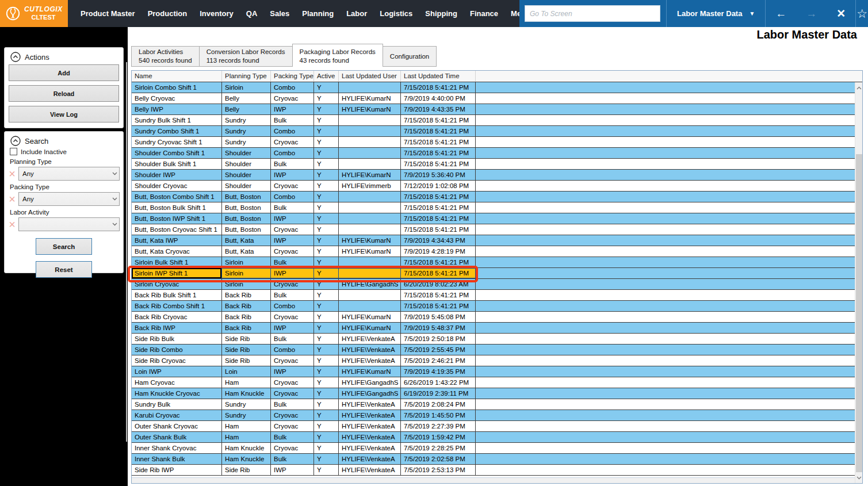 Image resolution: width=868 pixels, height=486 pixels. I want to click on table-row: Shoulder Bulk Shift 1ShoulderBulkY7/15/2…, so click(494, 164).